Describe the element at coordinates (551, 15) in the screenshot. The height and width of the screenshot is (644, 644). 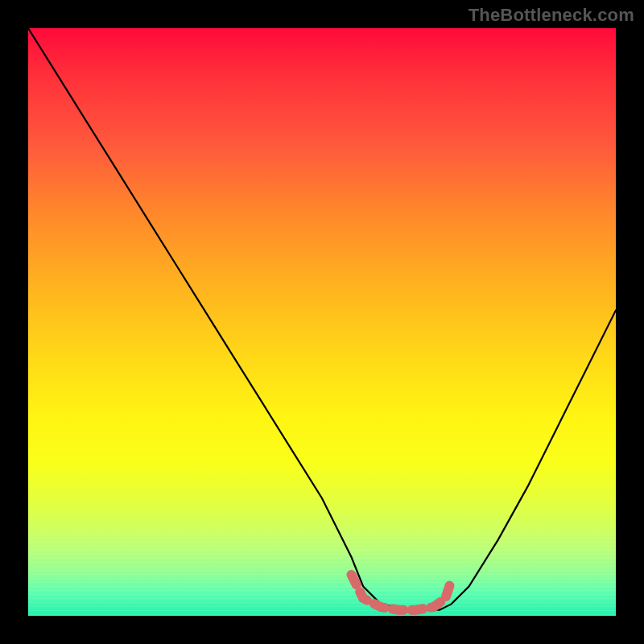
I see `watermark-text: TheBottleneck.com` at that location.